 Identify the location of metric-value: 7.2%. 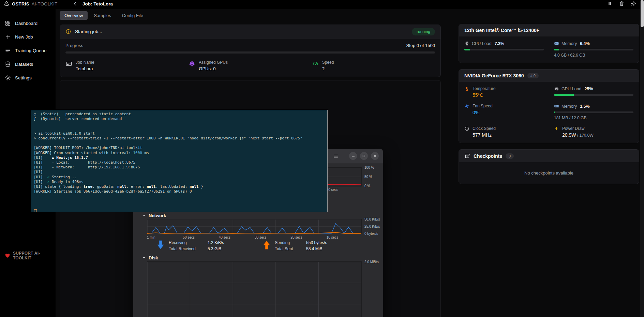
(500, 44).